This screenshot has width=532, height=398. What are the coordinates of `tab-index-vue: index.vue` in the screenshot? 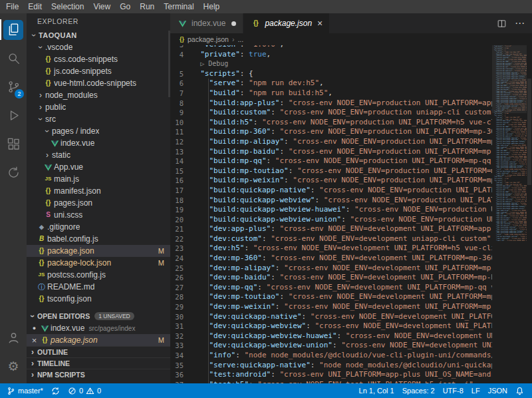 It's located at (207, 23).